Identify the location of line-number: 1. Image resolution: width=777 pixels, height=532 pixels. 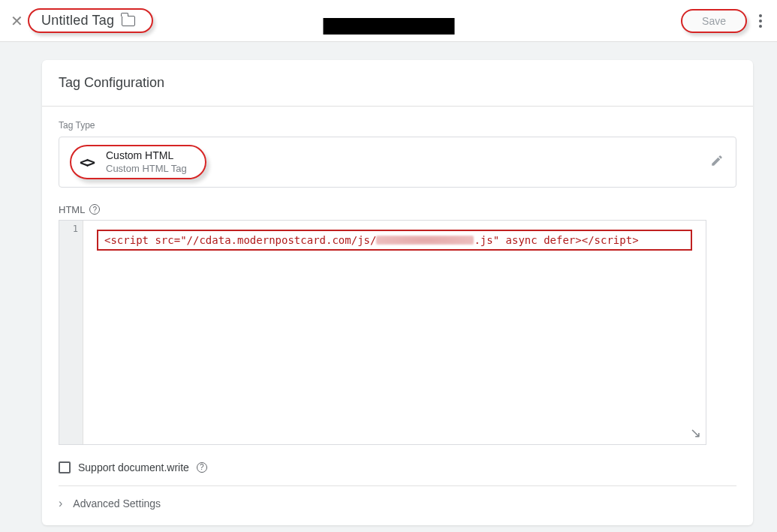
(69, 229).